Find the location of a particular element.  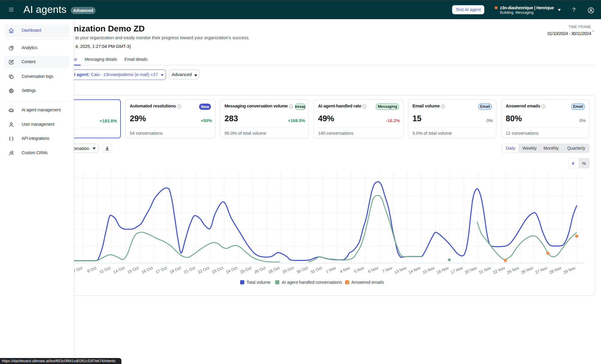

svg-text: 30 Oct is located at coordinates (302, 270).